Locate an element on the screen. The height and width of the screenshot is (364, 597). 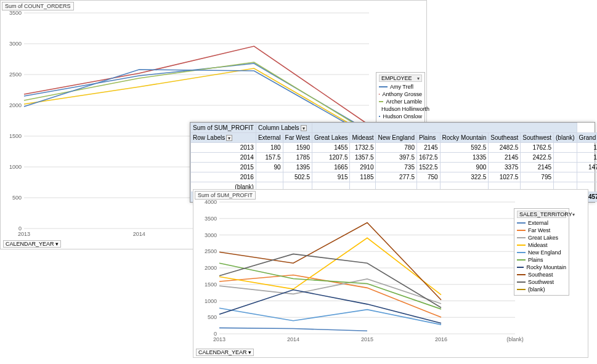
cell: 1785 is located at coordinates (297, 158).